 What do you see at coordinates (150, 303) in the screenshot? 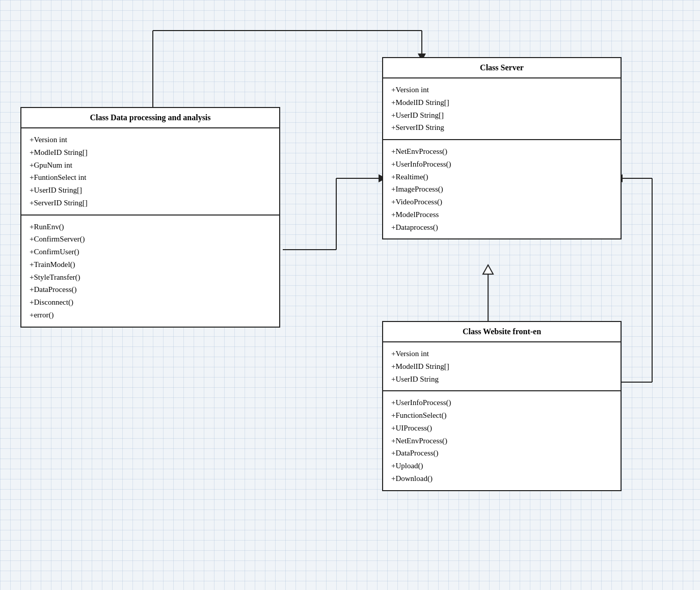
I see `method-7: +Disconnect()` at bounding box center [150, 303].